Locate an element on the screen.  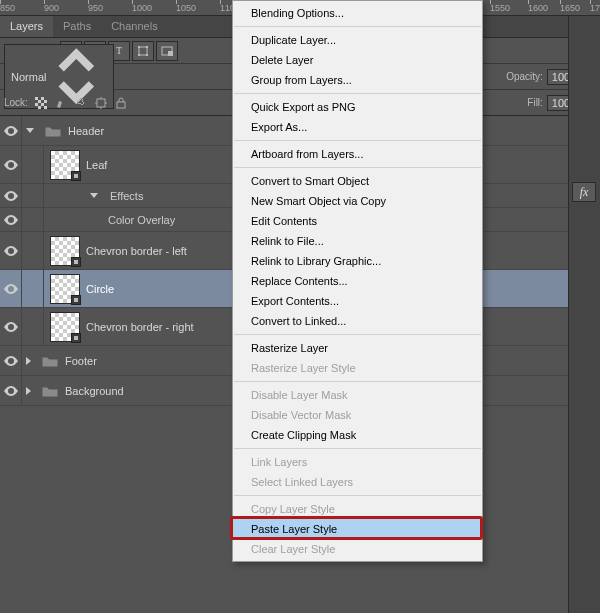
menu-item: Clear Layer Style is located at coordinates (358, 549).